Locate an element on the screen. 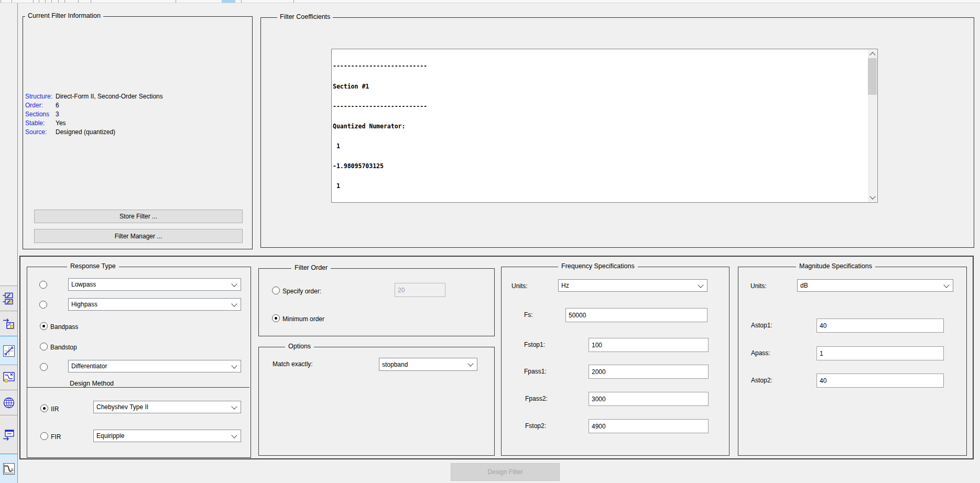  sidebar-button-realize-model is located at coordinates (8, 434).